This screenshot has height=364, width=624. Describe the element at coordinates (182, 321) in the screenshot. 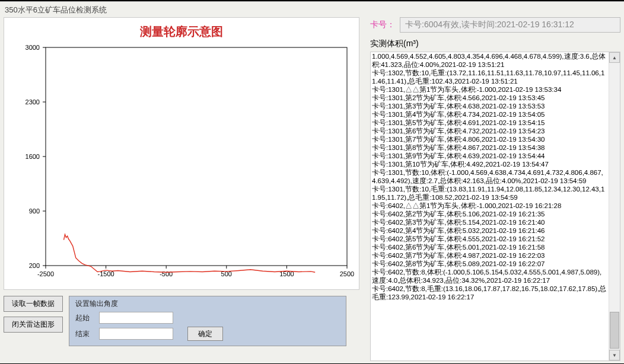

I see `bottom-controls: 读取一帧数据 闭关雷达图形 设置输出角度 起始 结束 确定` at that location.